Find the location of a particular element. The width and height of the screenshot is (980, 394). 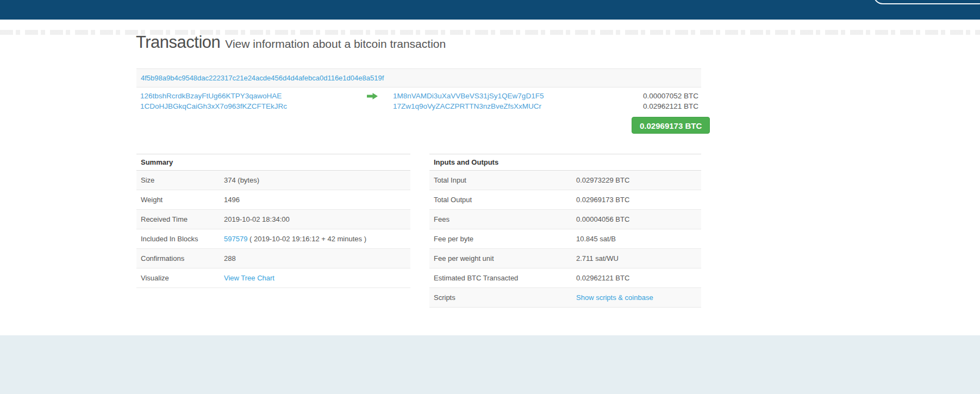

inputs-outputs-table: Inputs and Outputs Total Input 0.0297322… is located at coordinates (565, 230).